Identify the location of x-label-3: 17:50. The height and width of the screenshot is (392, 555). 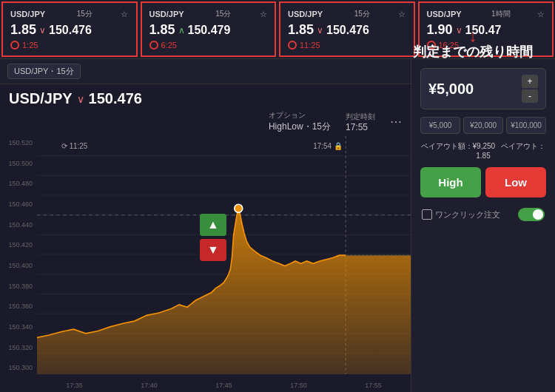
(299, 385).